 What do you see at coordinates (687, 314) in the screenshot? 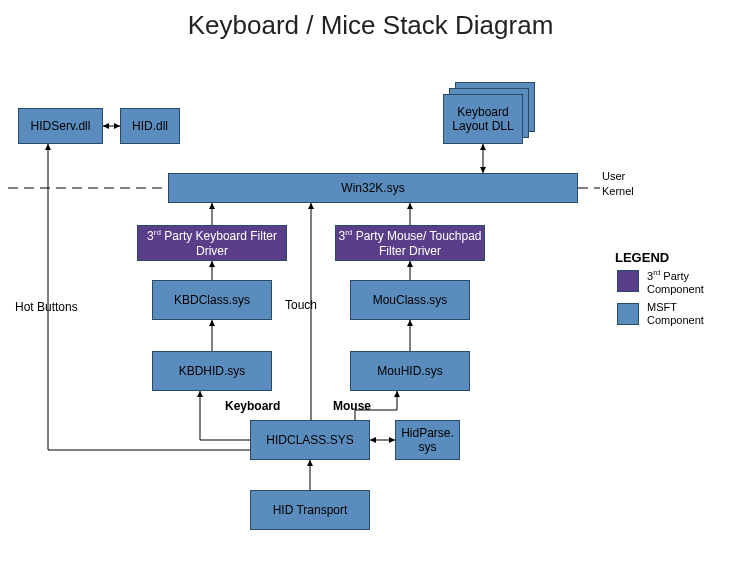
I see `legend-msft-label: MSFT Component` at bounding box center [687, 314].